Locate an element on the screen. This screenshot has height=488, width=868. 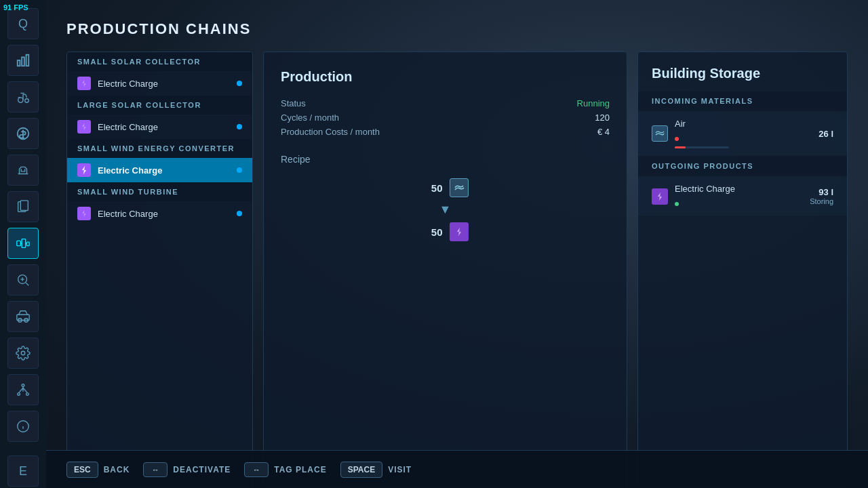
tag-key: ↔ is located at coordinates (256, 470).